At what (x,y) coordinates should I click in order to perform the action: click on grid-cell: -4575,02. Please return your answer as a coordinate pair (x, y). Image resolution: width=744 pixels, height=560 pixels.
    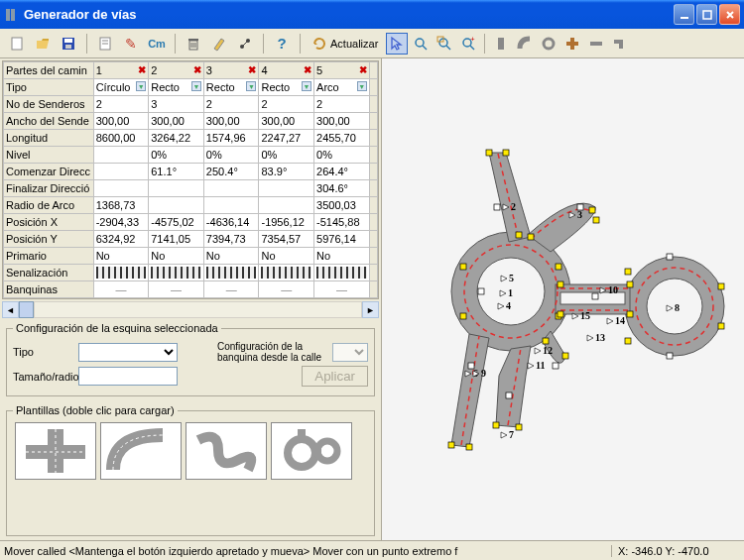
    Looking at the image, I should click on (177, 222).